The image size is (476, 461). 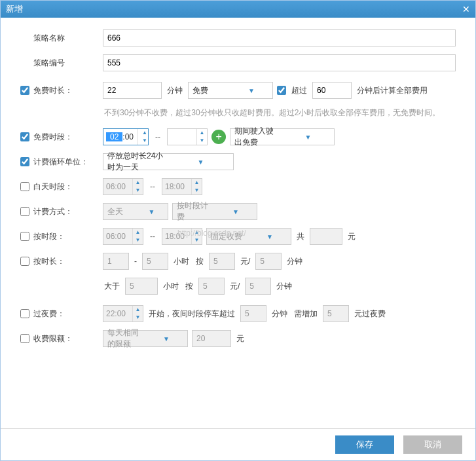 I want to click on free-period-from-spinner: 02:00 ▲▼, so click(x=126, y=137).